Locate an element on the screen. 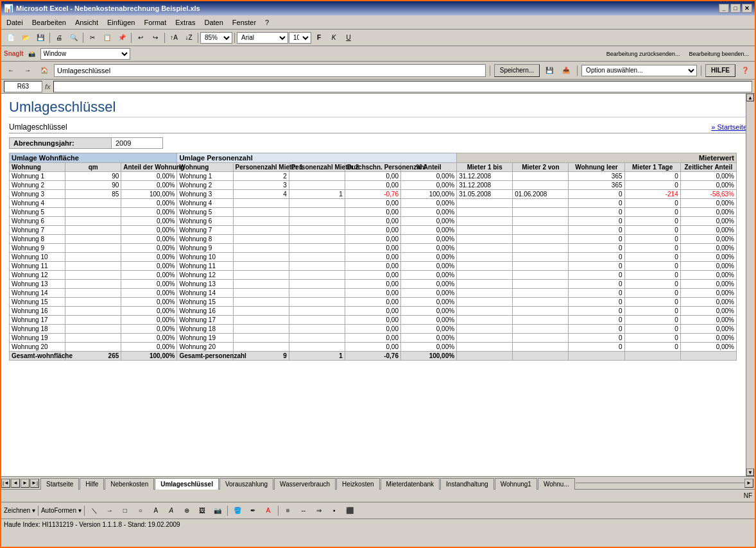 The height and width of the screenshot is (548, 756). printpreview-button: 🔍 is located at coordinates (74, 38).